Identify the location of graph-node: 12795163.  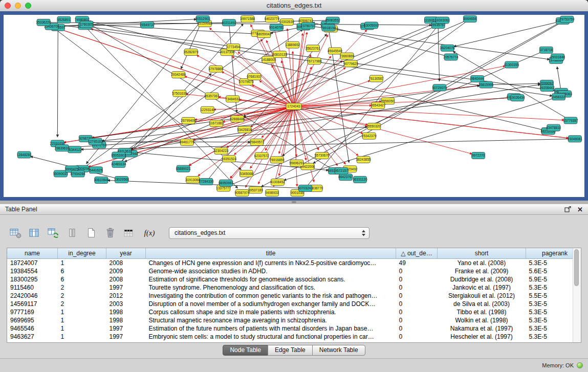
(95, 141).